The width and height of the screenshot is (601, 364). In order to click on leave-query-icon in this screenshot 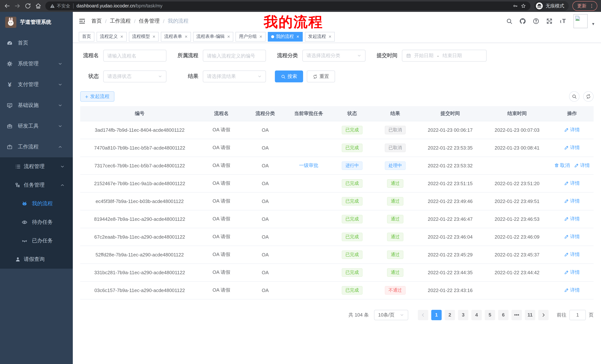, I will do `click(18, 259)`.